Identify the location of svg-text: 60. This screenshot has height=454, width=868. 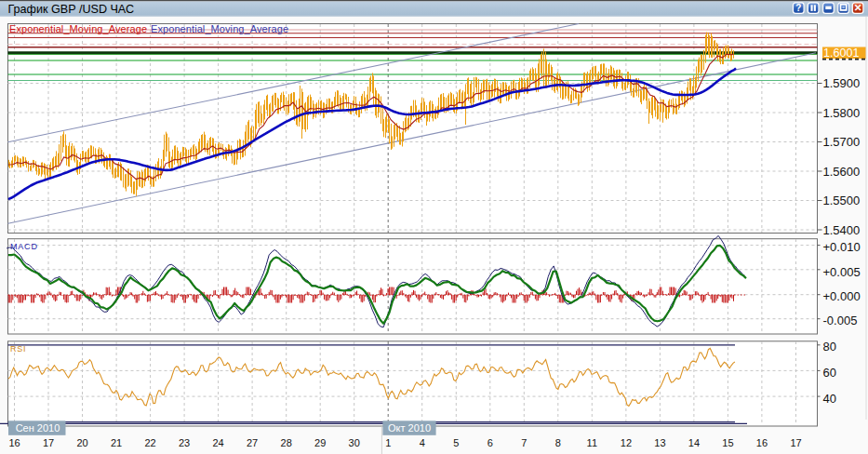
(830, 372).